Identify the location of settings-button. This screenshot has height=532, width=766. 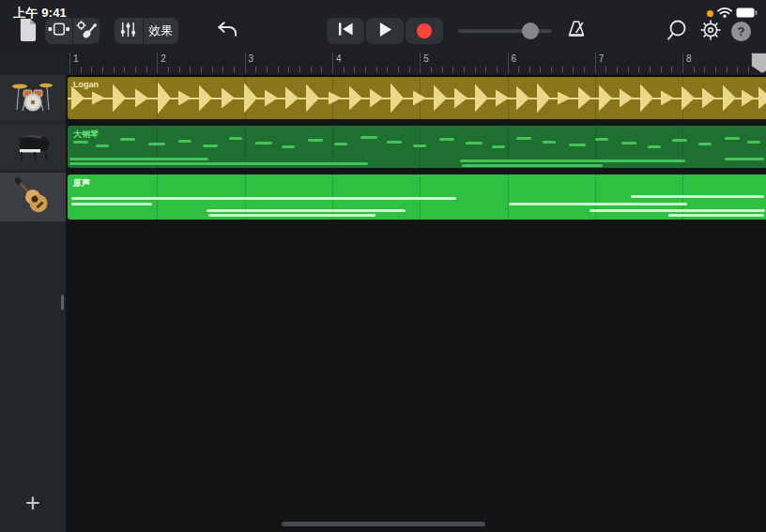
(711, 32).